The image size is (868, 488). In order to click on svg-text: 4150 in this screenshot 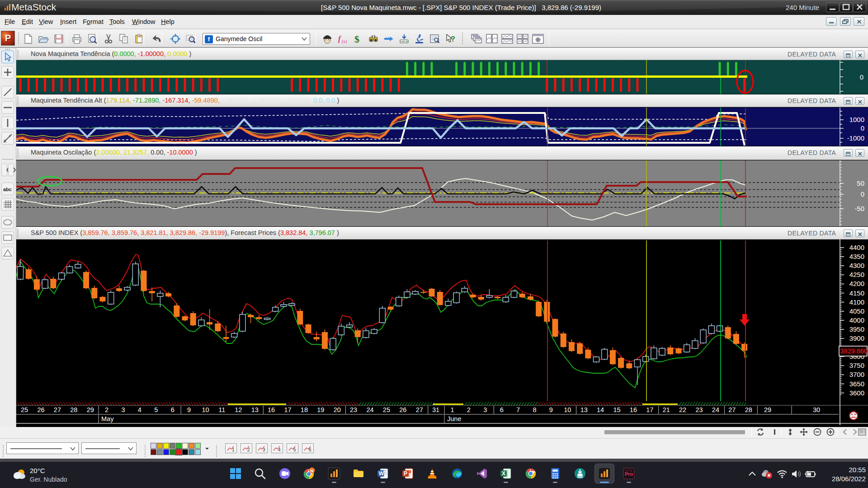, I will do `click(857, 293)`.